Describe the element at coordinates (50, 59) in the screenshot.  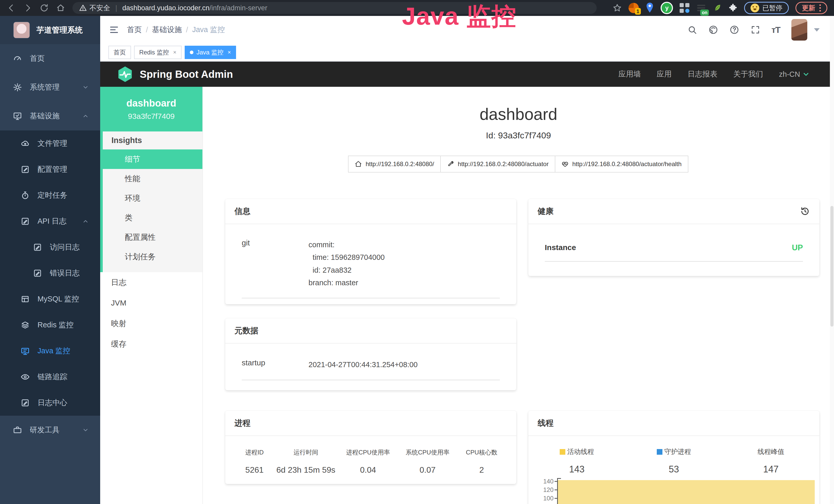
I see `sidebar-item-home: 首页` at that location.